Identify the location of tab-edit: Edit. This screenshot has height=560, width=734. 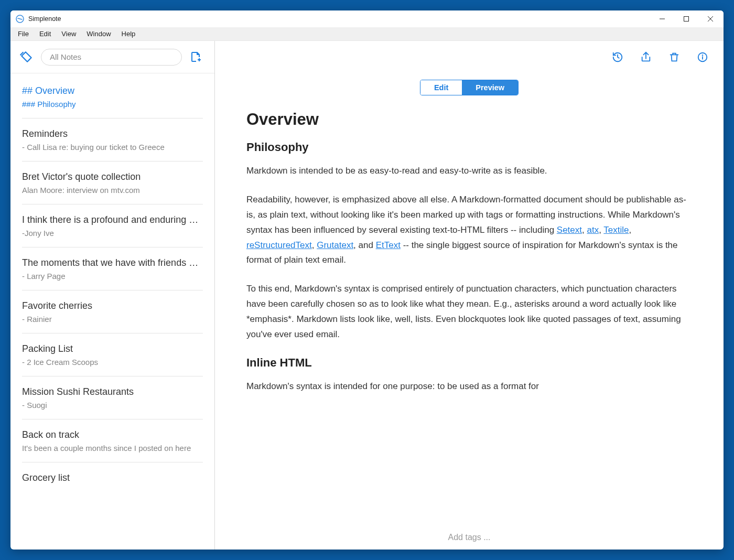
(441, 88).